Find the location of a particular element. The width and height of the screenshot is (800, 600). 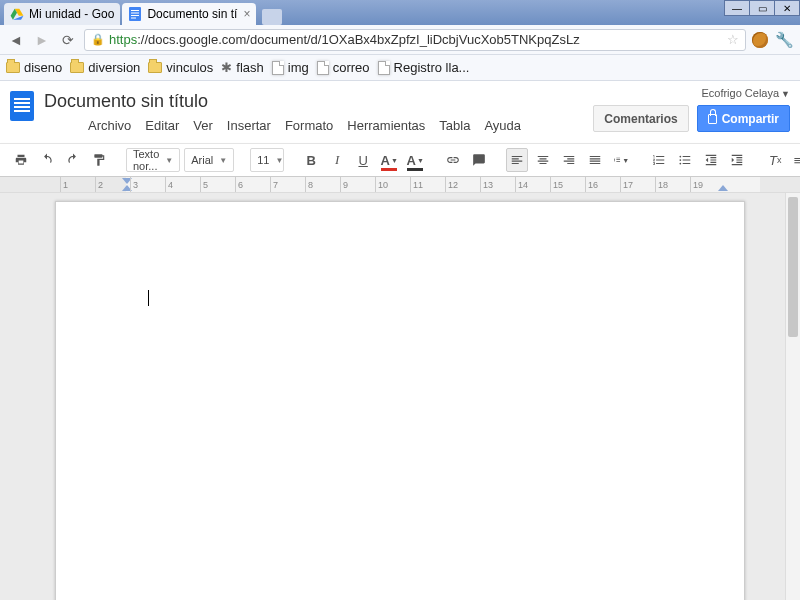

docs-header: Documento sin título Ecofrigo Celaya▼ Co… is located at coordinates (400, 109).